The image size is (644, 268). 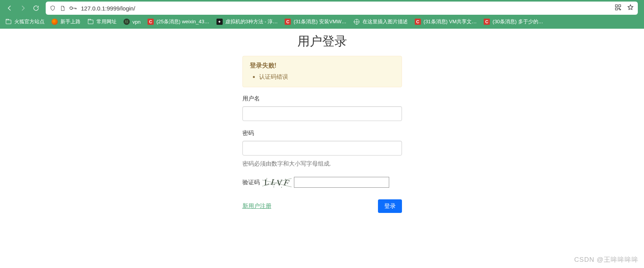 What do you see at coordinates (277, 182) in the screenshot?
I see `captcha-image: L L V F` at bounding box center [277, 182].